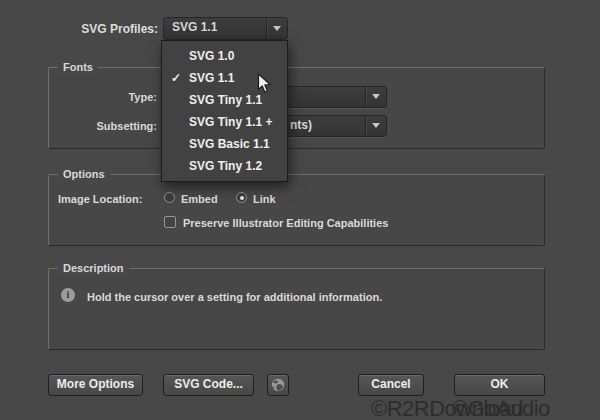  I want to click on image-location-label: Image Location:, so click(100, 199).